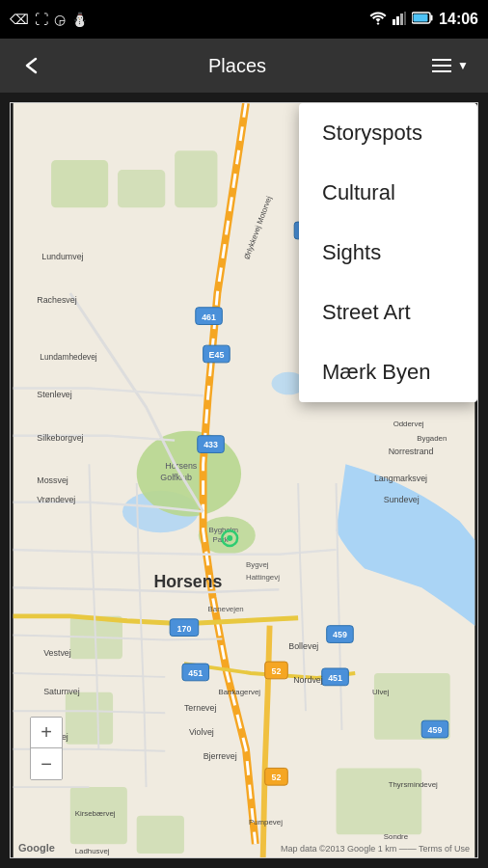  What do you see at coordinates (401, 500) in the screenshot?
I see `svg-text: Sundevej` at bounding box center [401, 500].